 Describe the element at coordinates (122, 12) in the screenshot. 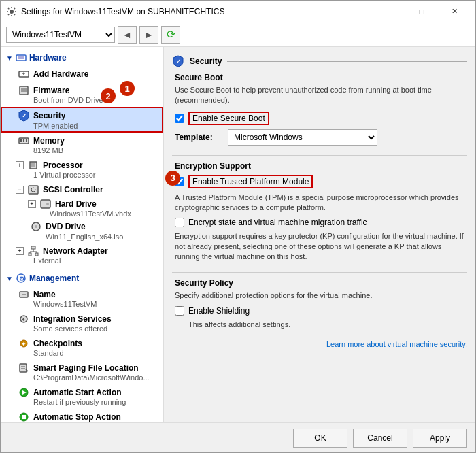

I see `window-title: Settings for Windows11TestVM on SUBHANIT…` at that location.